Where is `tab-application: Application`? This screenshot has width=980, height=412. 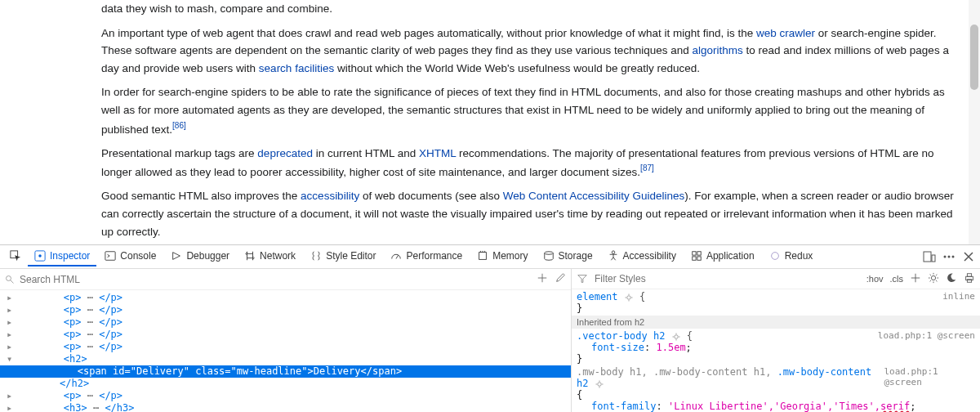
tab-application: Application is located at coordinates (723, 257).